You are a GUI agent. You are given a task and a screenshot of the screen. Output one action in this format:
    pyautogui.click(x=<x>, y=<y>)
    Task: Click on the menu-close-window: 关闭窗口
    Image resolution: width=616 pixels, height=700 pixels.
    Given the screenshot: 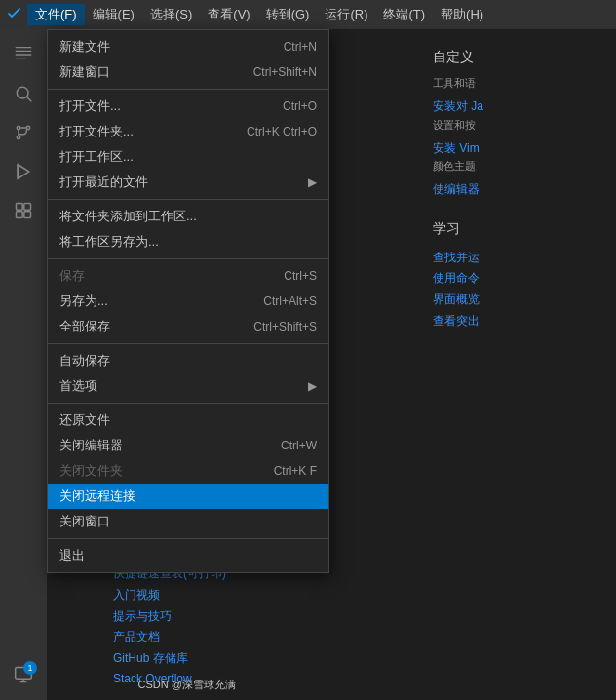 What is the action you would take?
    pyautogui.click(x=188, y=522)
    